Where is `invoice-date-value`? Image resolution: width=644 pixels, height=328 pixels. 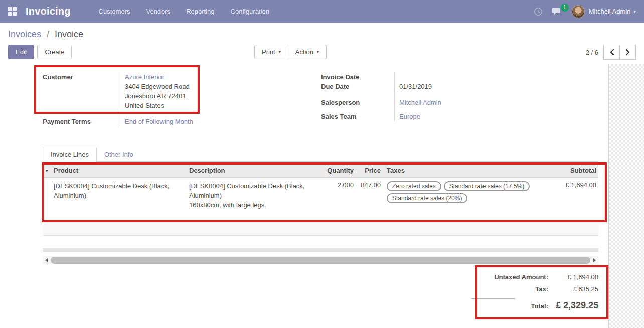 invoice-date-value is located at coordinates (397, 77).